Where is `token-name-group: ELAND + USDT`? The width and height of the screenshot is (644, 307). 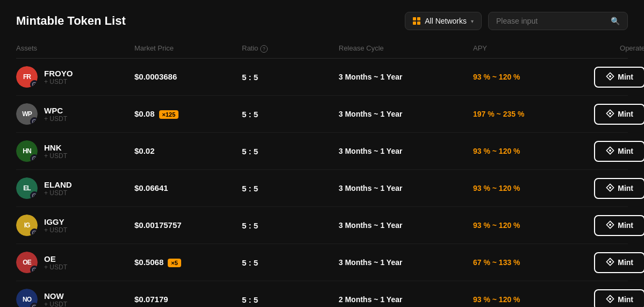 token-name-group: ELAND + USDT is located at coordinates (58, 188).